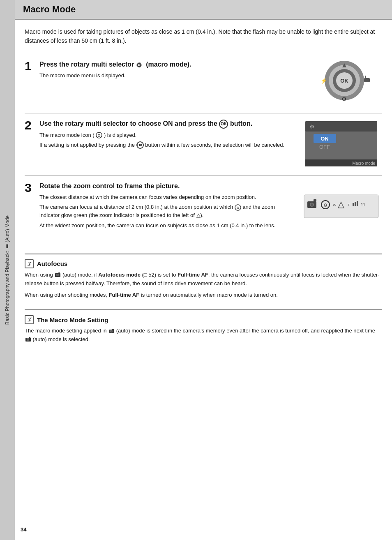 The image size is (392, 540). What do you see at coordinates (203, 84) in the screenshot?
I see `step-1-inner: 1 Press the rotary multi selector ⚙ (mac…` at bounding box center [203, 84].